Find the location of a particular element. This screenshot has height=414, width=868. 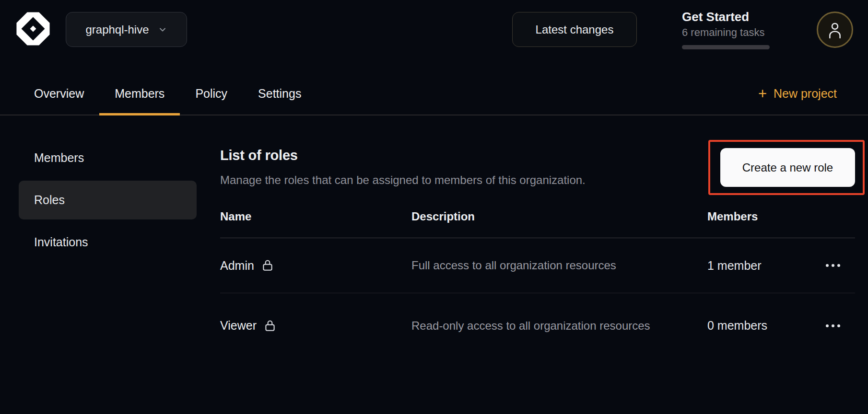

tab-members-label: Members is located at coordinates (140, 94).